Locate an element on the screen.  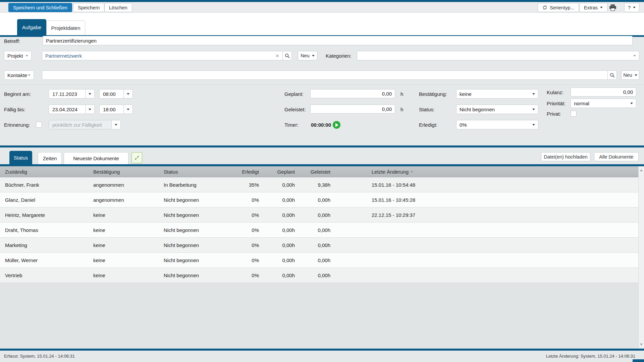
clear-icon: ✕ is located at coordinates (277, 56).